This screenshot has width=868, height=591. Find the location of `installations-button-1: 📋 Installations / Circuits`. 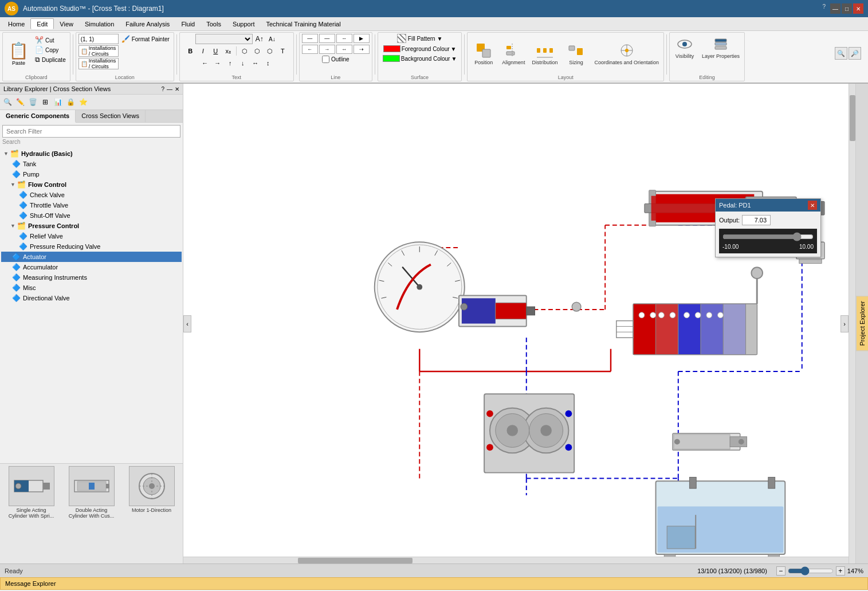

installations-button-1: 📋 Installations / Circuits is located at coordinates (99, 51).